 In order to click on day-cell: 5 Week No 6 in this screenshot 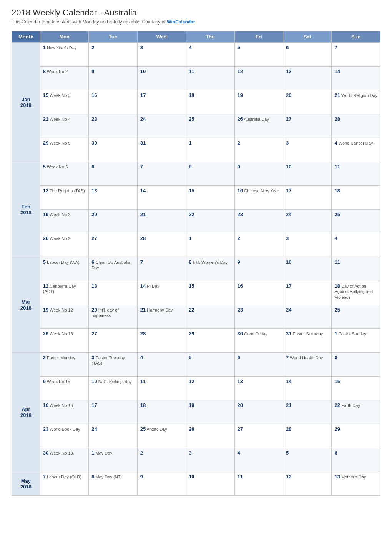, I will do `click(64, 174)`.